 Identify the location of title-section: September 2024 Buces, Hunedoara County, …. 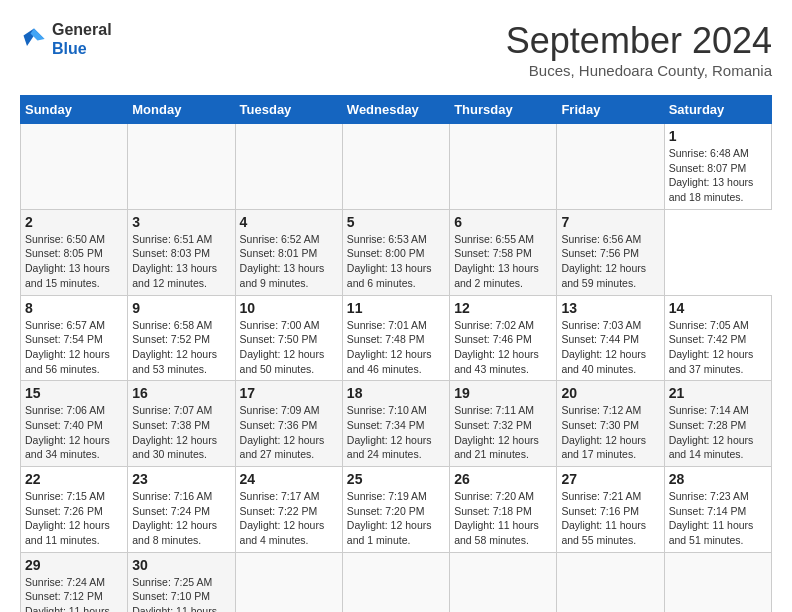
(639, 50).